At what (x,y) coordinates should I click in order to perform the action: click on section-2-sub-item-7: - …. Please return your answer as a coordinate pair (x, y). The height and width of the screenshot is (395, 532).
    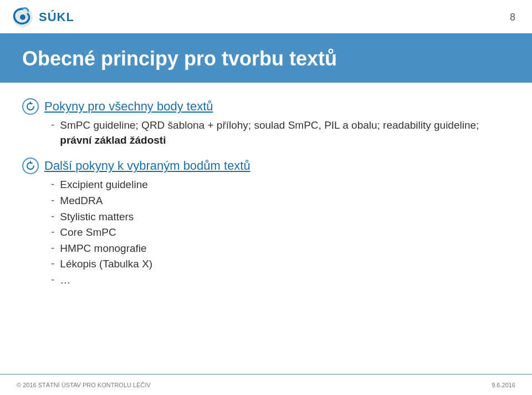
    Looking at the image, I should click on (280, 281).